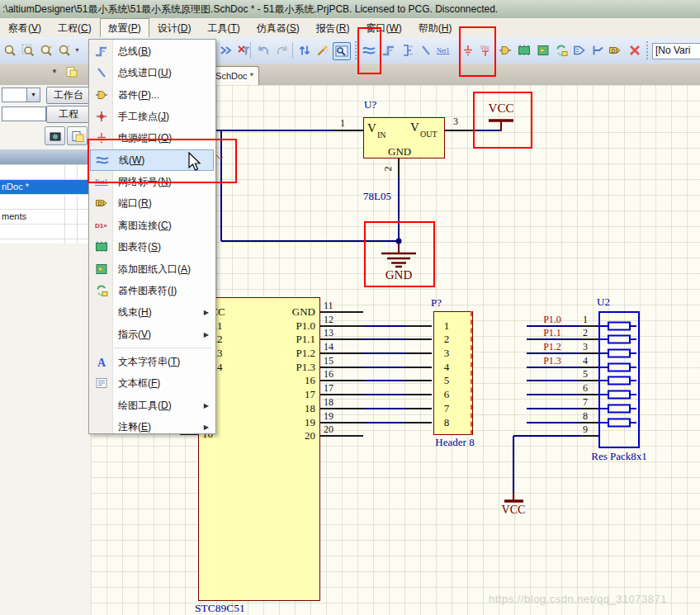 Image resolution: width=700 pixels, height=615 pixels. Describe the element at coordinates (152, 51) in the screenshot. I see `place-menu-item-1: 总线(B)` at that location.